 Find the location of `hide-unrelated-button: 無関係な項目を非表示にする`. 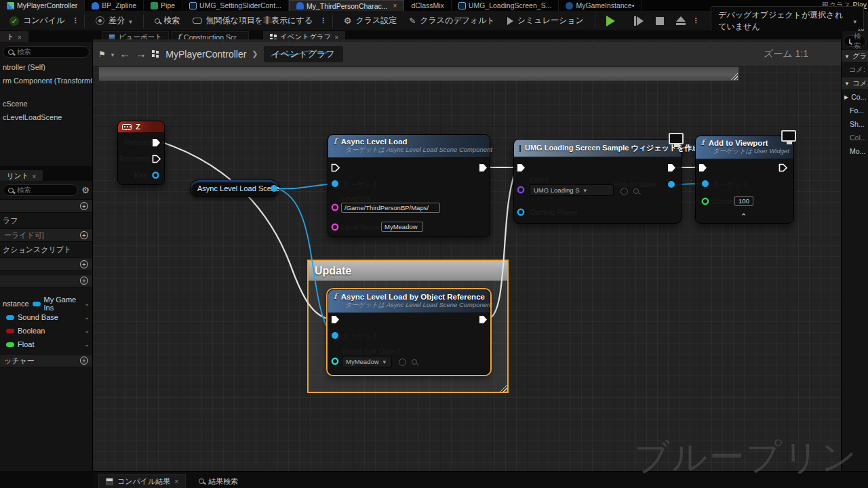

hide-unrelated-button: 無関係な項目を非表示にする is located at coordinates (252, 20).